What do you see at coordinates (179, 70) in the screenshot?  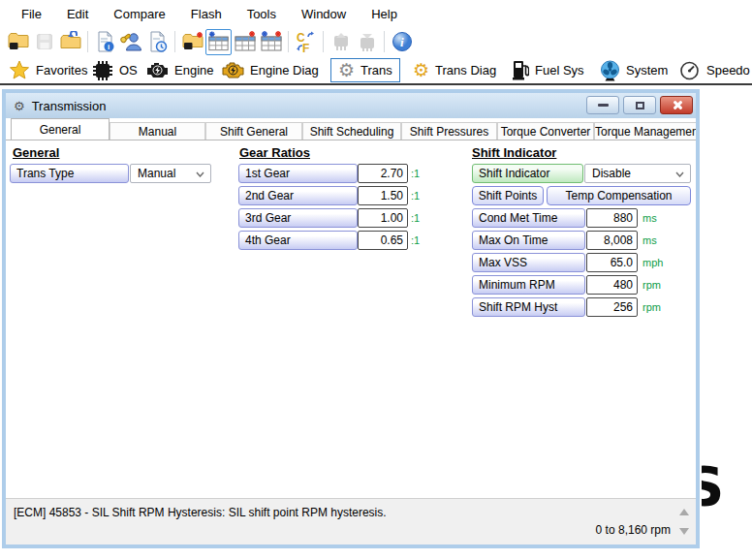 I see `ribbon-engine: Engine` at bounding box center [179, 70].